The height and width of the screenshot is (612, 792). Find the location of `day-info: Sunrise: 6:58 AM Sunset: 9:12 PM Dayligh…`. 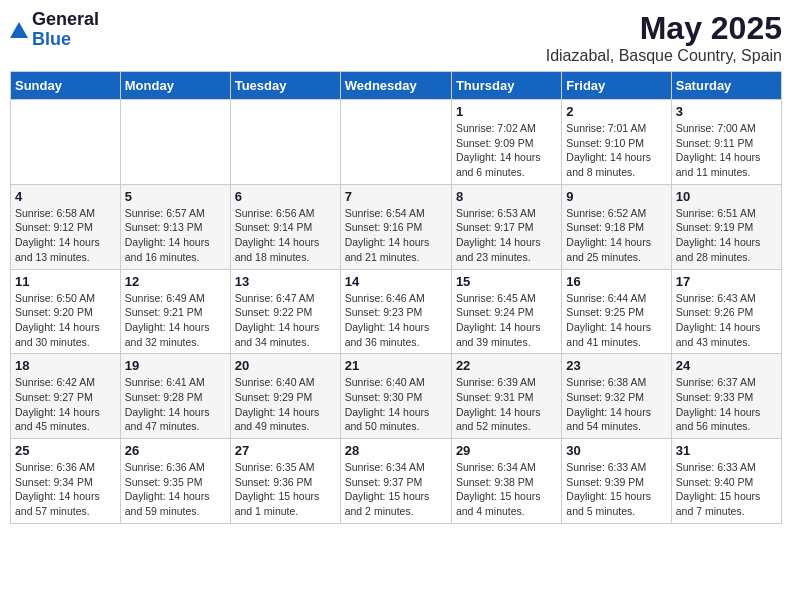

day-info: Sunrise: 6:58 AM Sunset: 9:12 PM Dayligh… is located at coordinates (66, 236).